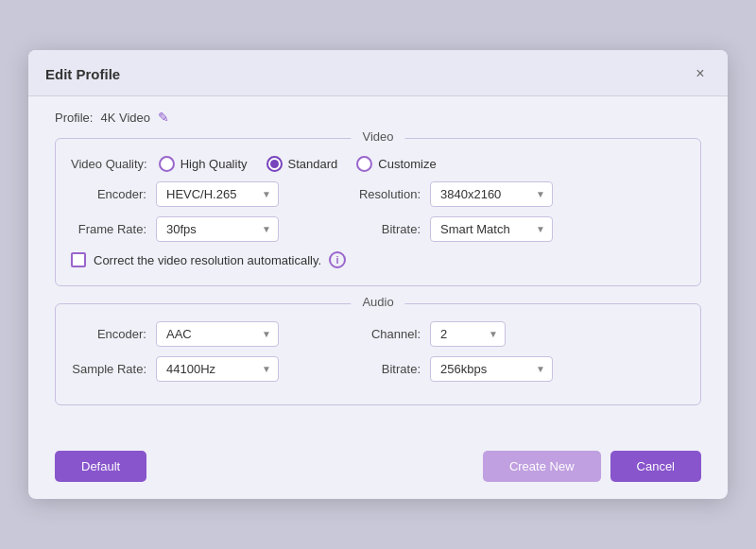 The image size is (756, 549). I want to click on info-icon: i, so click(337, 260).